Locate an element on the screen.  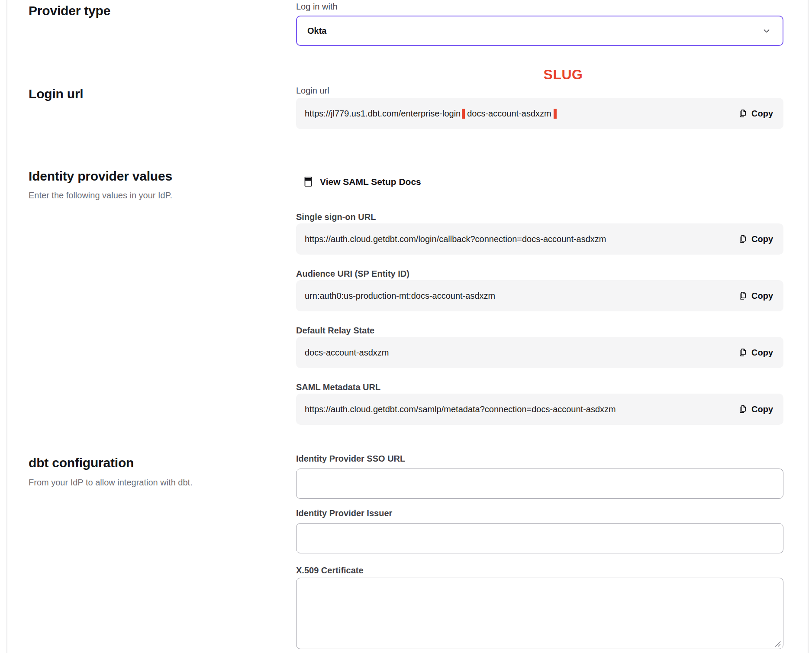
login-url-field-label: Login url is located at coordinates (313, 91).